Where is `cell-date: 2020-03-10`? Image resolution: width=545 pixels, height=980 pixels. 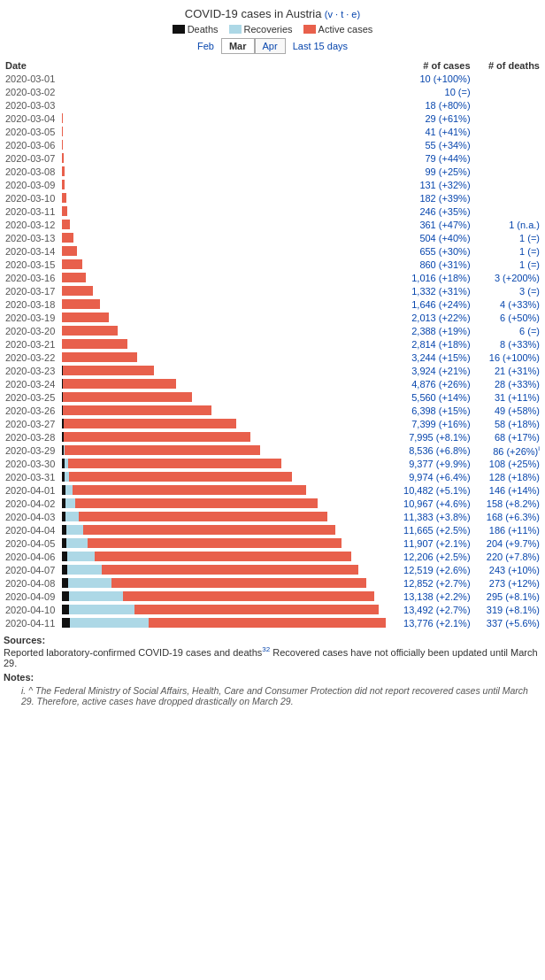
cell-date: 2020-03-10 is located at coordinates (33, 198).